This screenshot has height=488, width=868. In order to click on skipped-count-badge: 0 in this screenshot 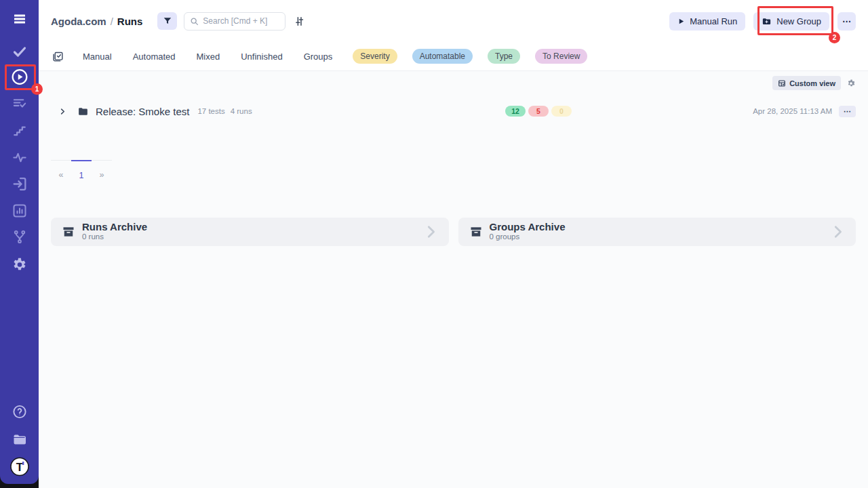, I will do `click(561, 111)`.